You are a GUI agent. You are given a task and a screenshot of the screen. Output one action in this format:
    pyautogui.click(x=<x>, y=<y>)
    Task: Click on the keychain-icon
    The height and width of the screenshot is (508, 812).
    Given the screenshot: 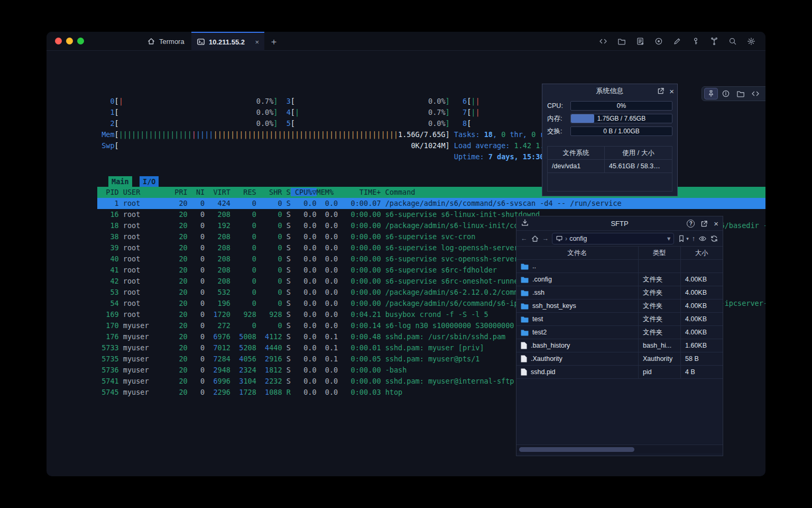 What is the action you would take?
    pyautogui.click(x=714, y=41)
    